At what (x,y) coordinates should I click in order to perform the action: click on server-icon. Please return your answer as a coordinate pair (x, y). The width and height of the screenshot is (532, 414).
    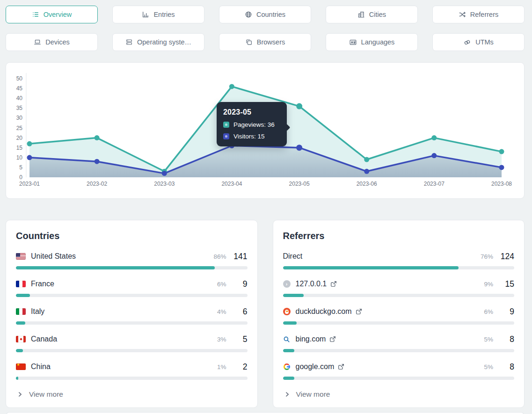
    Looking at the image, I should click on (129, 42).